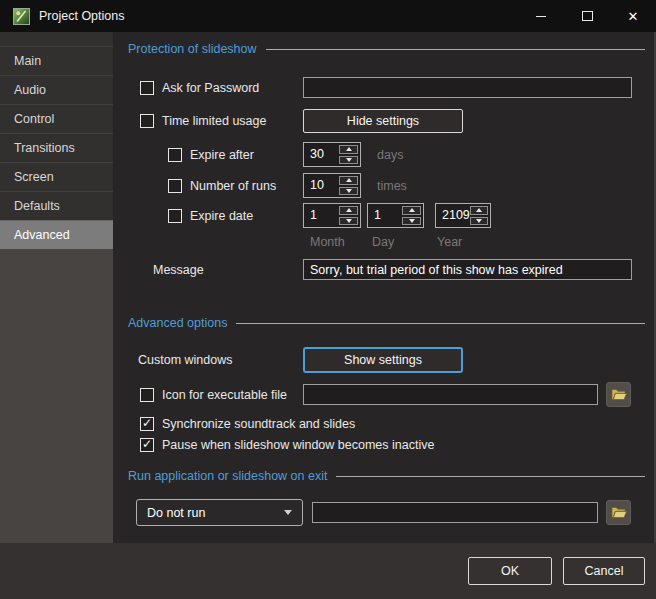 The image size is (656, 599). I want to click on expire-date-row: Expire date, so click(210, 216).